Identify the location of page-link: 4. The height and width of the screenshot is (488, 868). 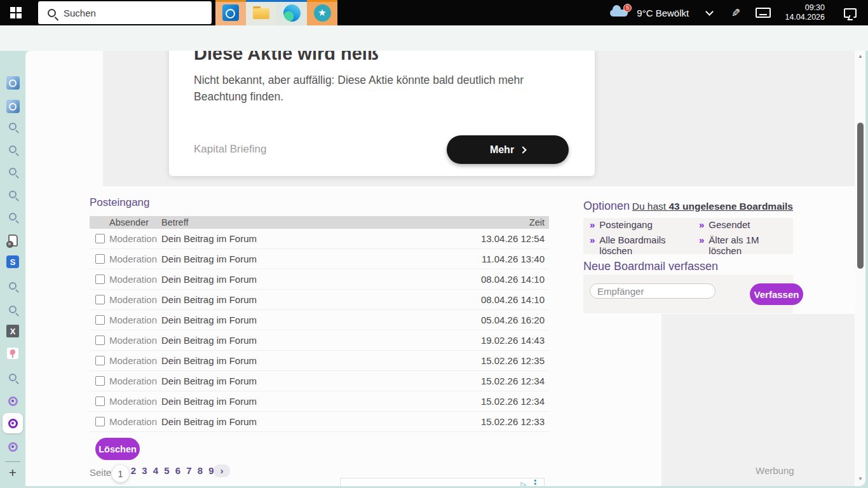
(156, 470).